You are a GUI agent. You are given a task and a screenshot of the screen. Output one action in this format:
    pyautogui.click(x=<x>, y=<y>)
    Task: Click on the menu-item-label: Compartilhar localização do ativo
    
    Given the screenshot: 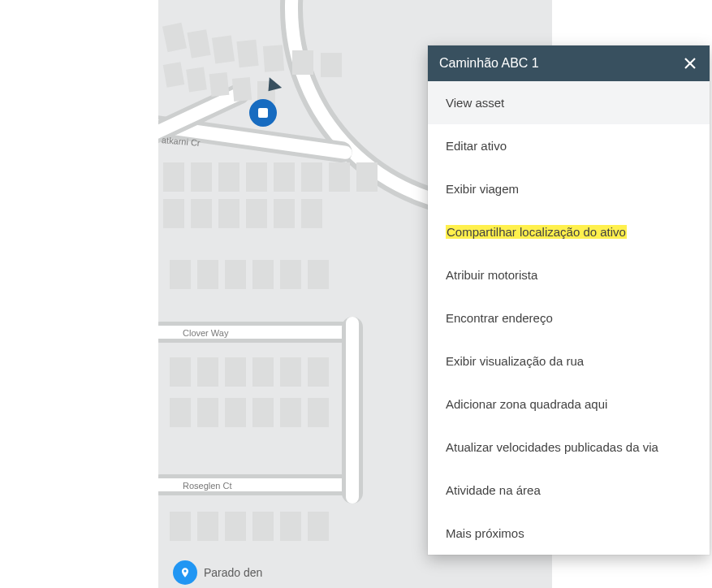 What is the action you would take?
    pyautogui.click(x=536, y=232)
    